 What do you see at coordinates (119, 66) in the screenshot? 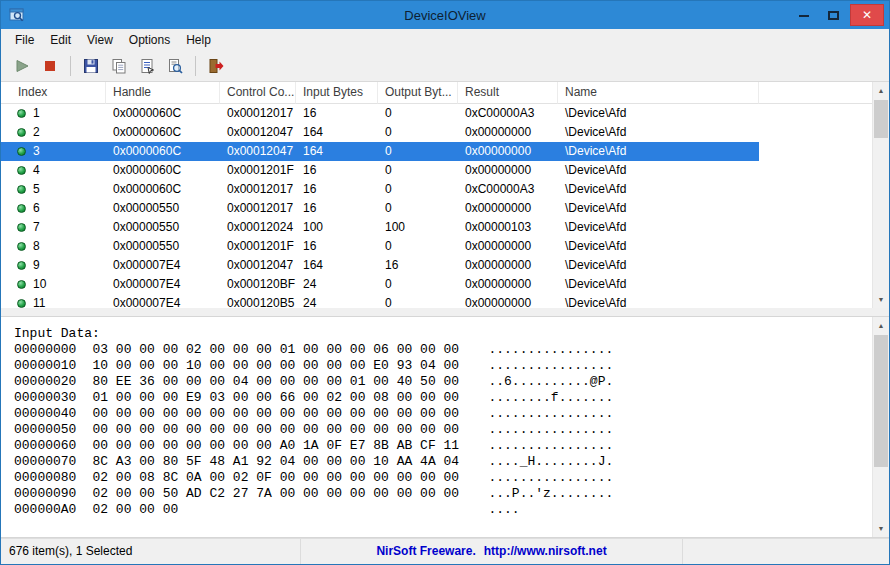
I see `copy-button` at bounding box center [119, 66].